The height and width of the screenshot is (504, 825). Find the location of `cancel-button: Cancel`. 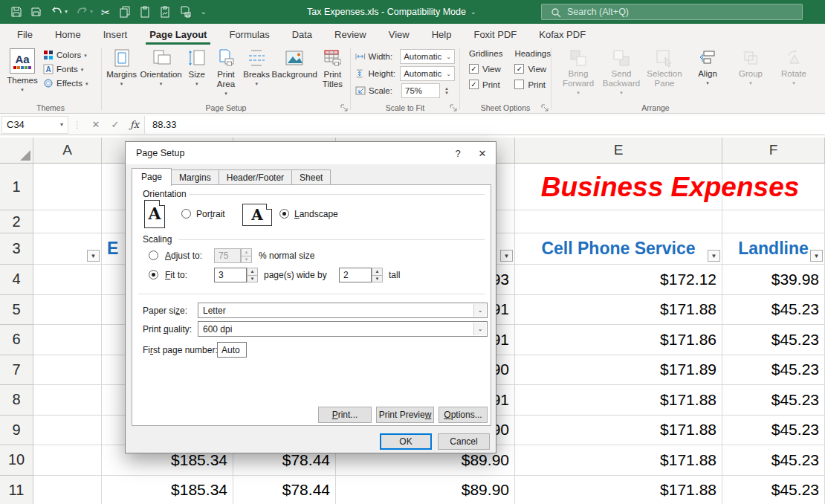

cancel-button: Cancel is located at coordinates (464, 442).